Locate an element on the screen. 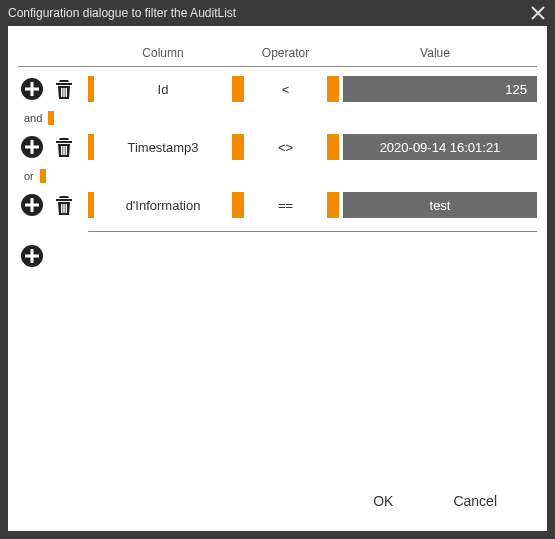 The width and height of the screenshot is (555, 539). operator-value: == is located at coordinates (286, 206).